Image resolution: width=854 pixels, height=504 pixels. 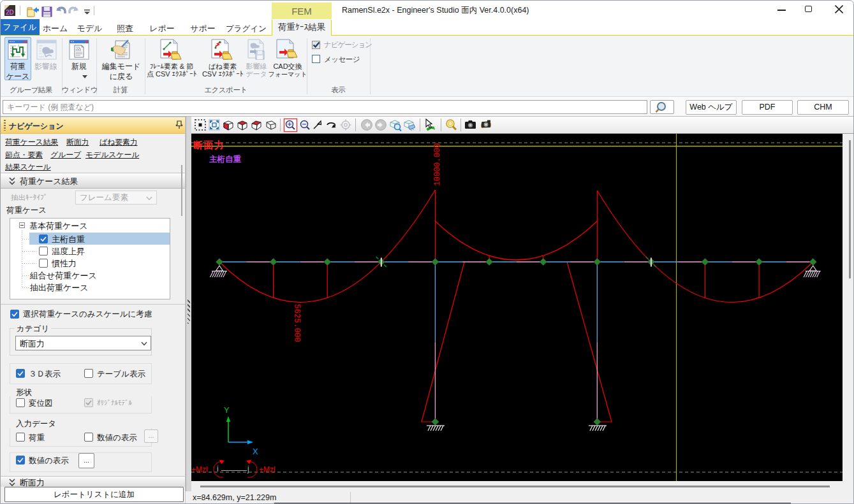 What do you see at coordinates (438, 164) in the screenshot?
I see `svg-text: 10000.000` at bounding box center [438, 164].